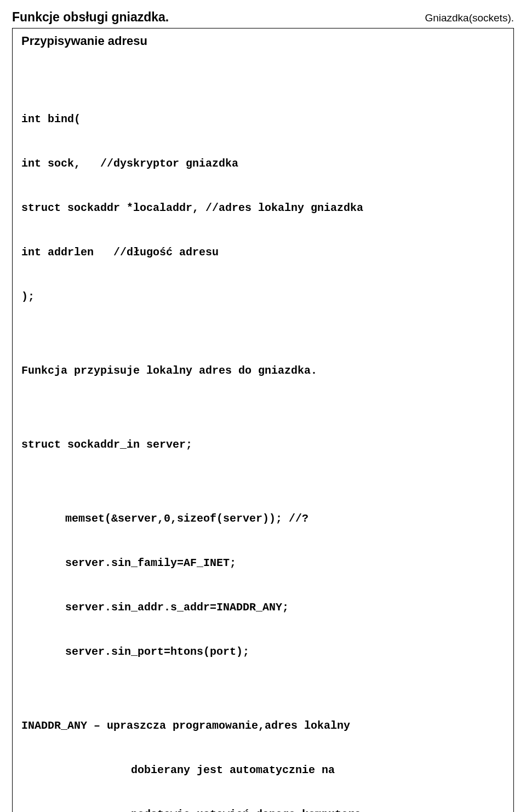 This screenshot has height=812, width=526. I want to click on code-line: struct sockaddr_in server;, so click(263, 445).